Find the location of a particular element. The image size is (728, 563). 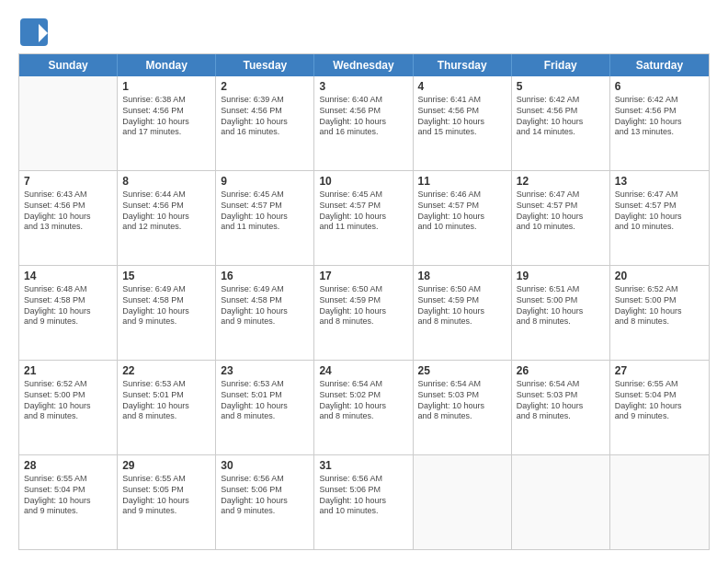

day-info: Sunrise: 6:43 AM Sunset: 4:56 PM Dayligh… is located at coordinates (68, 212).